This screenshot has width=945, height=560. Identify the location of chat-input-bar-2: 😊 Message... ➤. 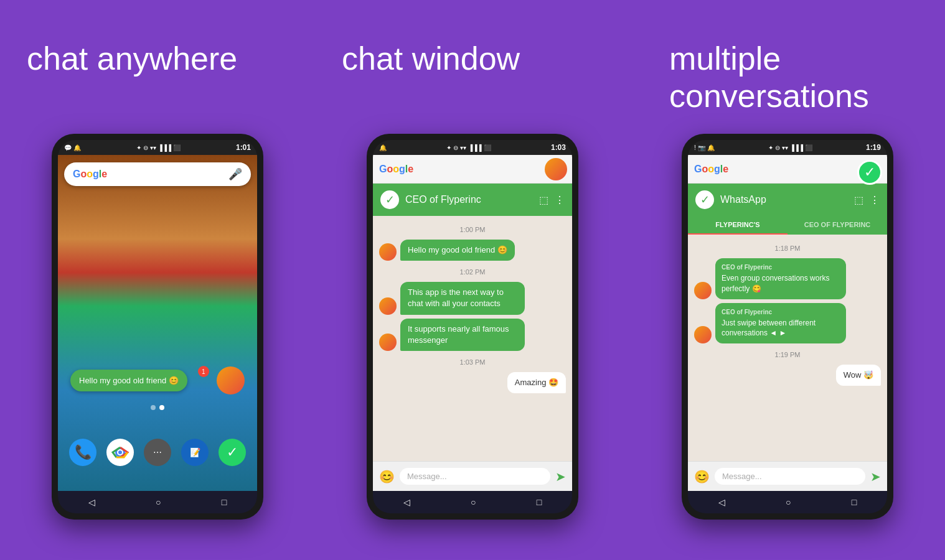
(472, 476).